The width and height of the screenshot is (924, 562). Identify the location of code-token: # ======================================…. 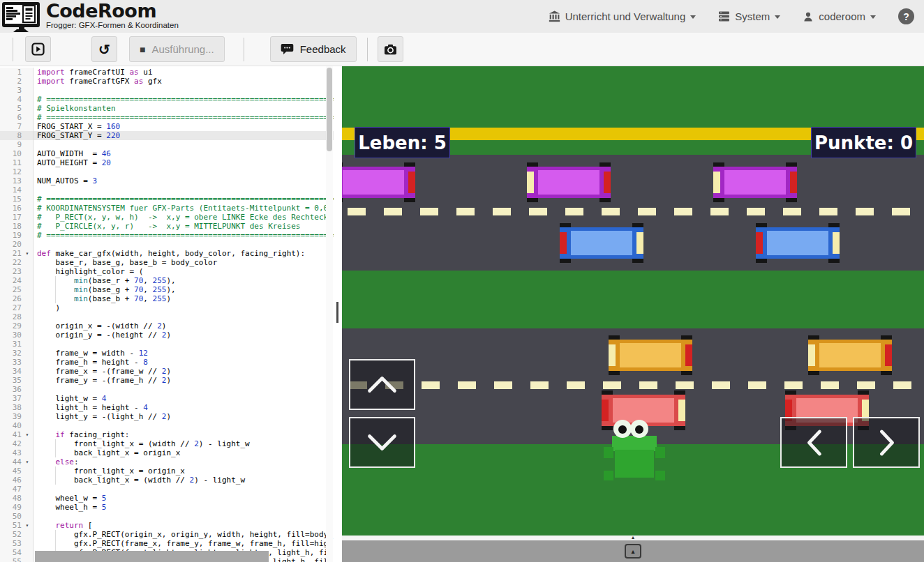
(186, 99).